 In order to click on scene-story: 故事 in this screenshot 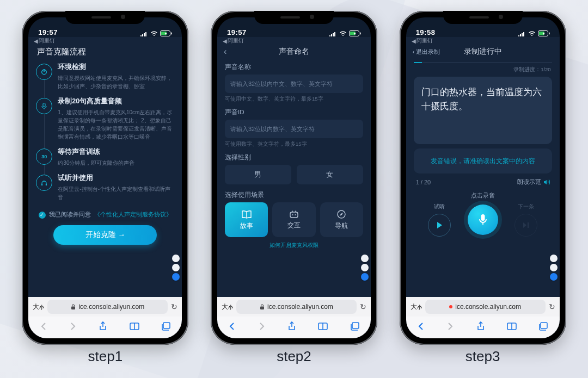, I will do `click(246, 220)`.